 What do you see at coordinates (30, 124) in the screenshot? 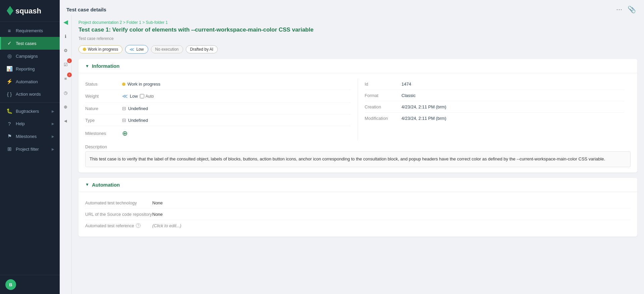
I see `sidebar-item-help: ? Help ▶` at bounding box center [30, 124].